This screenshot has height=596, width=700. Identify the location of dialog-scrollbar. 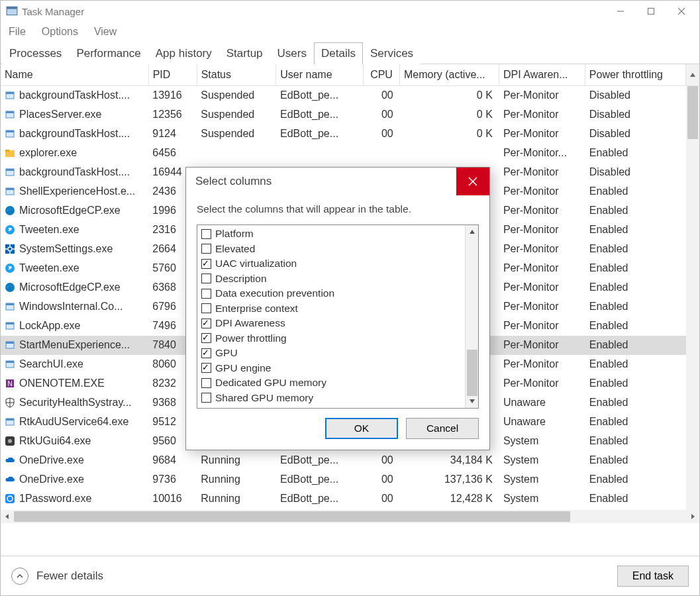
(472, 317).